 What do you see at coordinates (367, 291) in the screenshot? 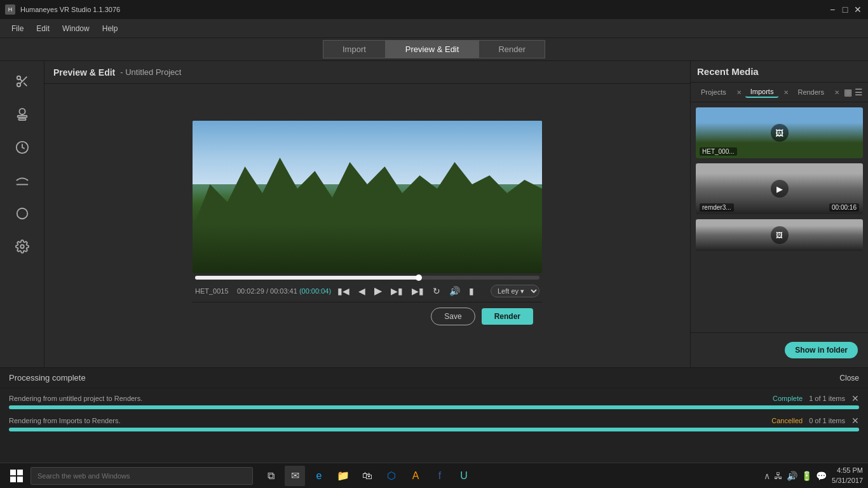
I see `playback-controls: HET_0015 00:02:29 / 00:03:41 (00:00:04) …` at bounding box center [367, 291].